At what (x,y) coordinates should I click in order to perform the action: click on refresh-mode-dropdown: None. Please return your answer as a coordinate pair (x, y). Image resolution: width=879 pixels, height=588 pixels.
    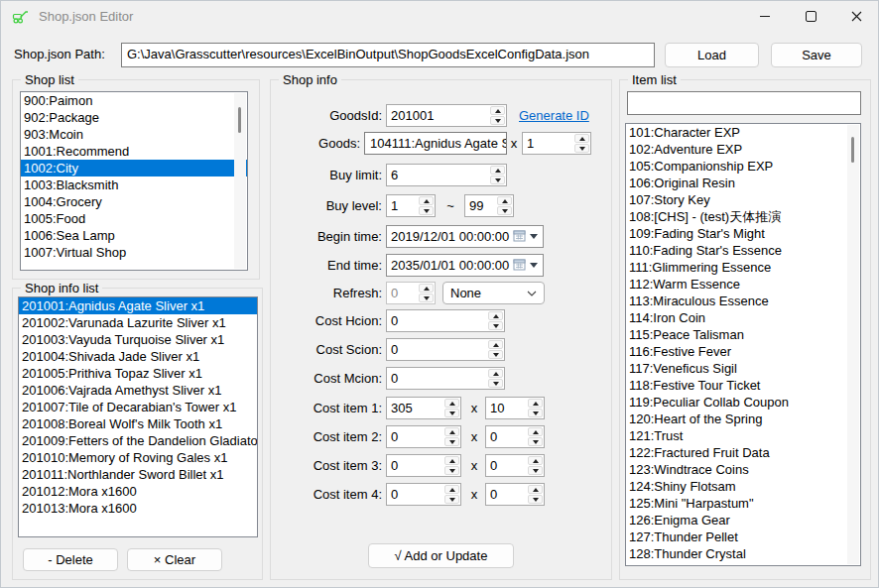
    Looking at the image, I should click on (494, 294).